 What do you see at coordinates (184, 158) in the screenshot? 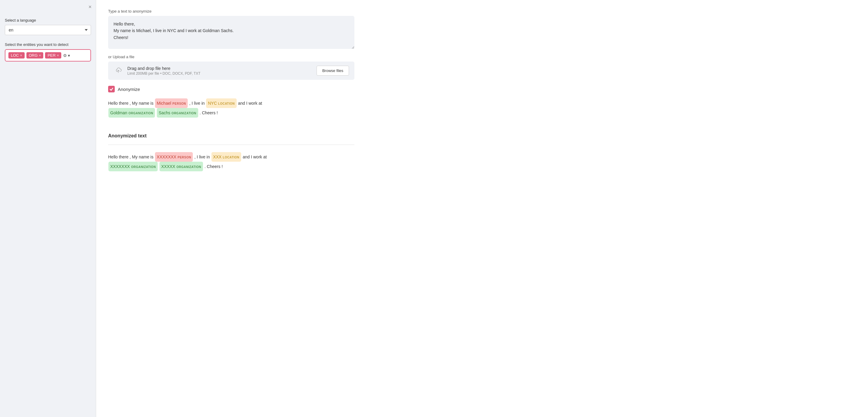
I see `anon-michael-type: PERSON` at bounding box center [184, 158].